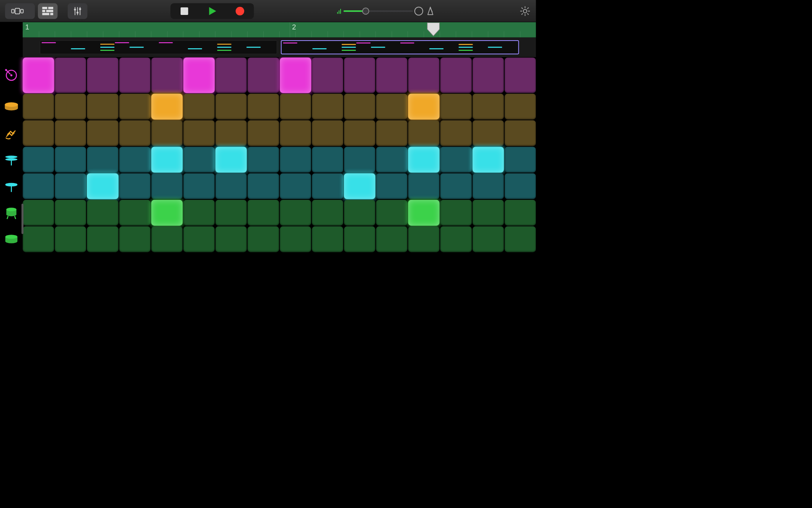 The width and height of the screenshot is (812, 508). I want to click on instrument-tom-hi, so click(11, 213).